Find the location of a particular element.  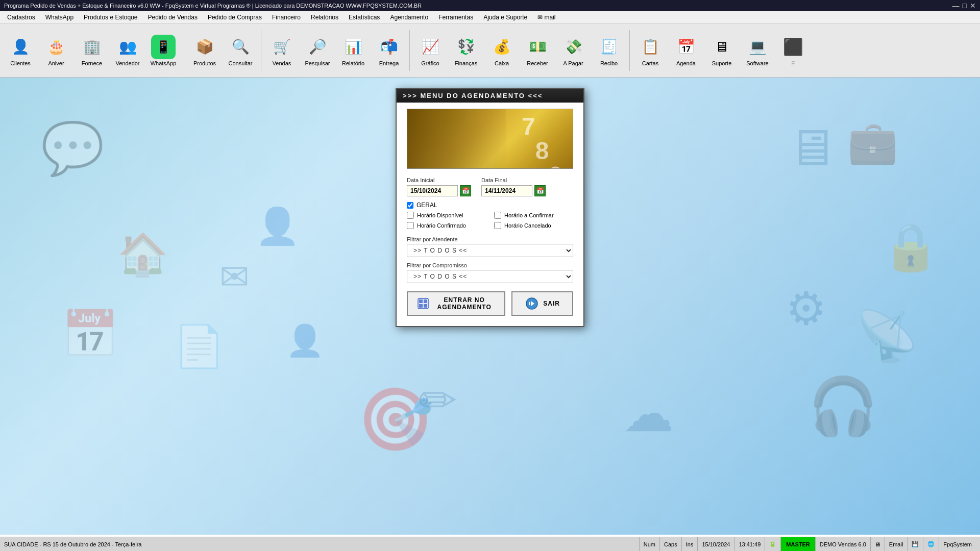

modal-buttons: ENTRAR NO AGENDAMENTO SAIR is located at coordinates (490, 304).